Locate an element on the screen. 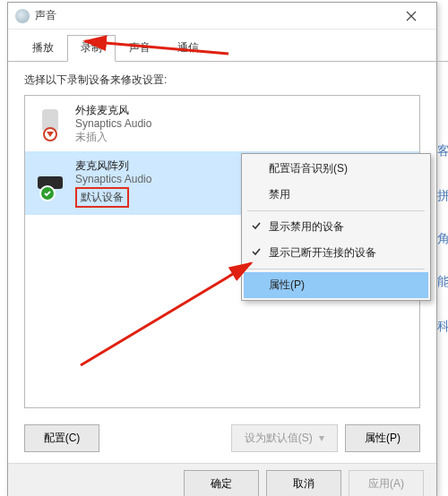 Image resolution: width=448 pixels, height=496 pixels. ctx-show-disabled: 显示禁用的设备 is located at coordinates (336, 227).